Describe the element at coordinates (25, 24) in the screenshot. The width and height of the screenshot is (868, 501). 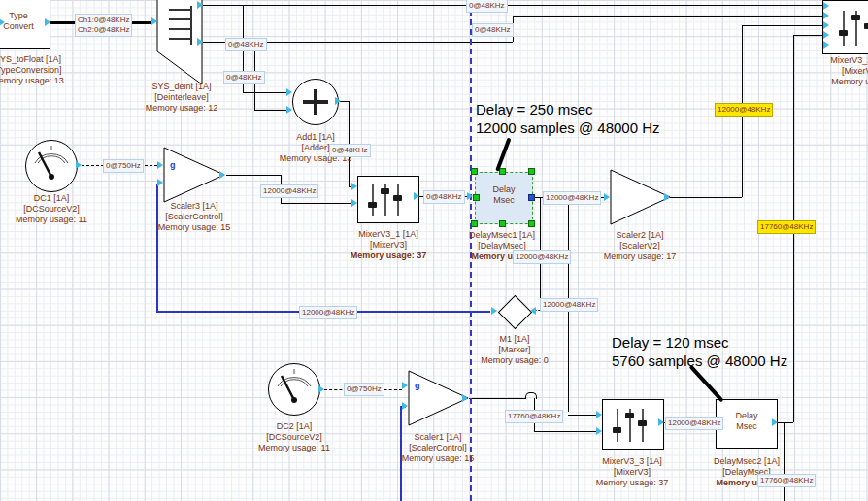
I see `block-type-convert: Type Convert` at that location.